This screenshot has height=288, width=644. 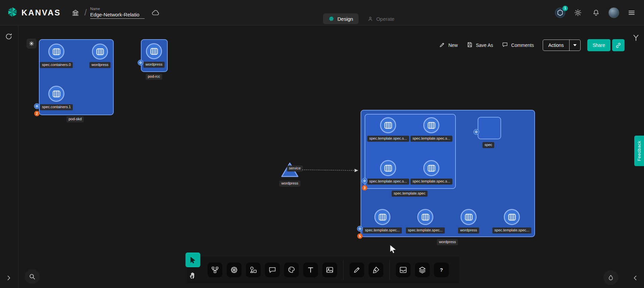 I want to click on user-avatar, so click(x=614, y=13).